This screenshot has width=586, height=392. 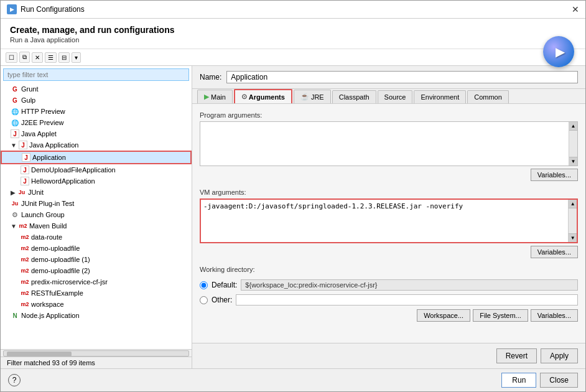 What do you see at coordinates (500, 315) in the screenshot?
I see `filesystem-button: File System...` at bounding box center [500, 315].